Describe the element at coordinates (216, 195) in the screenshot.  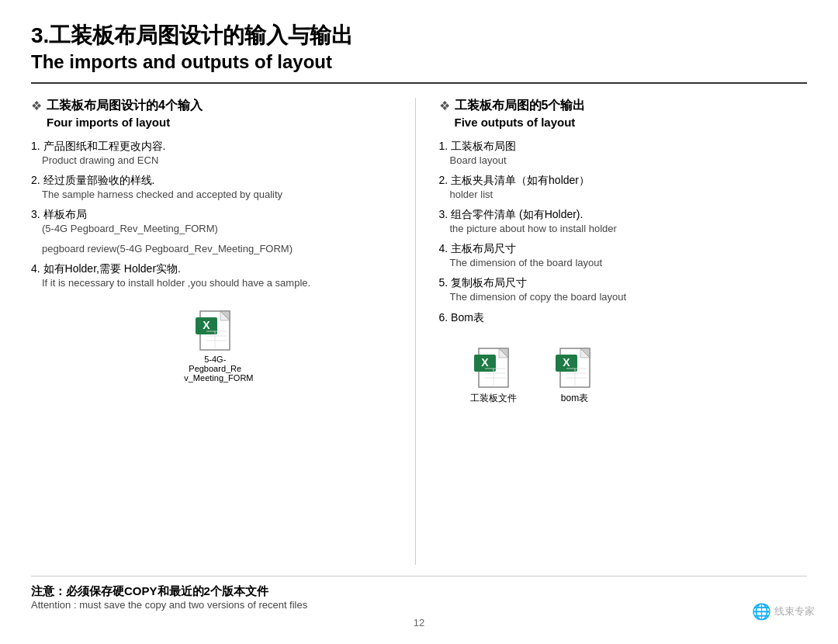
I see `item2-en: The sample harness checked and accepted …` at that location.